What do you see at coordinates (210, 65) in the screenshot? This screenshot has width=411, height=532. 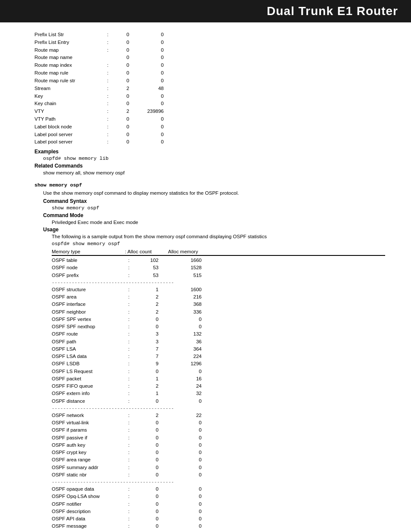 I see `table-row: Route map index : 0 0` at bounding box center [210, 65].